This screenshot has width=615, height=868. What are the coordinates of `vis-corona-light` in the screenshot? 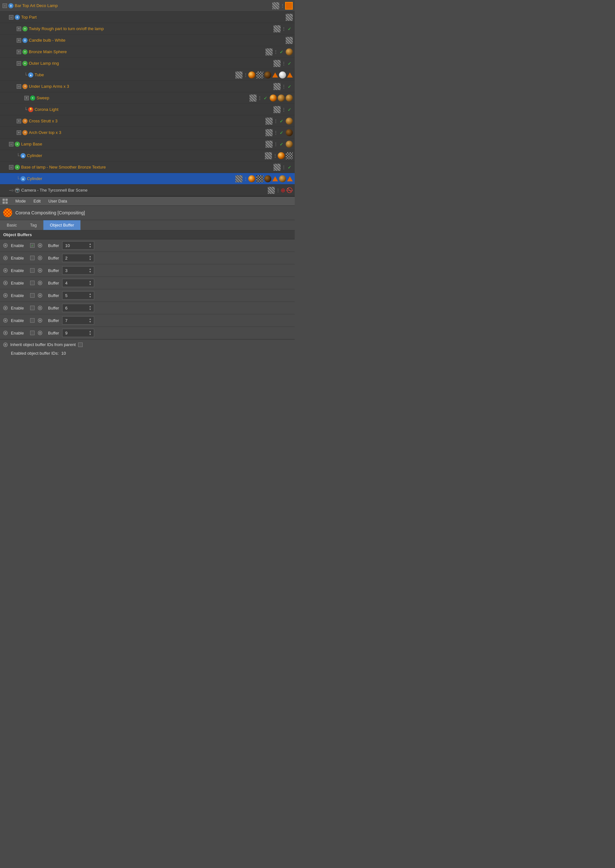 It's located at (277, 110).